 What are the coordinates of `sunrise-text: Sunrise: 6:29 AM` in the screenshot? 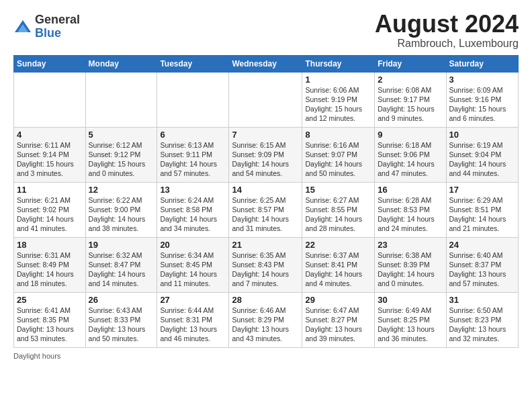 It's located at (482, 200).